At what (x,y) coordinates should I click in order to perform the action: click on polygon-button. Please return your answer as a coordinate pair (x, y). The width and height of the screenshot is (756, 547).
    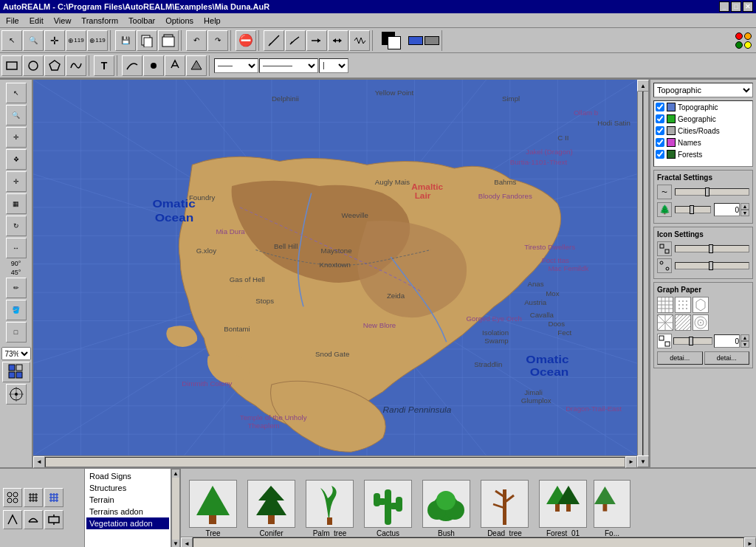
    Looking at the image, I should click on (55, 66).